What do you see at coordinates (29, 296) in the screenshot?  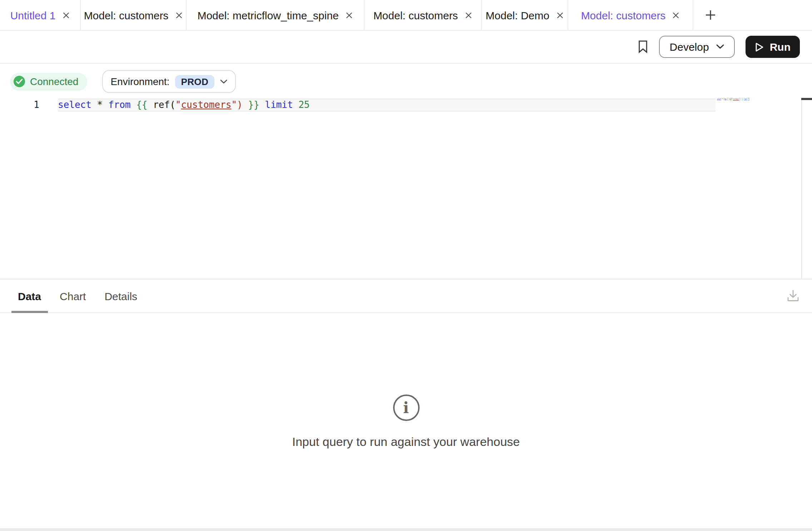 I see `tab-data: Data` at bounding box center [29, 296].